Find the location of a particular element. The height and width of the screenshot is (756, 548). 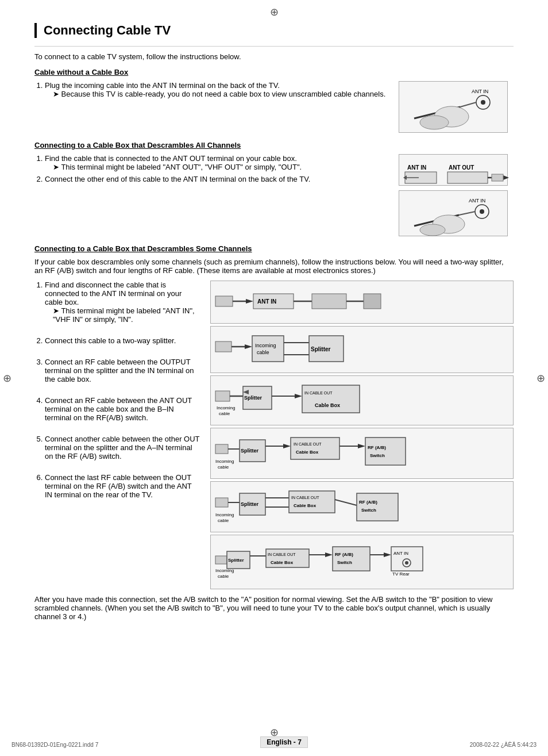

bottom-crosshair: ⊕ is located at coordinates (275, 732).